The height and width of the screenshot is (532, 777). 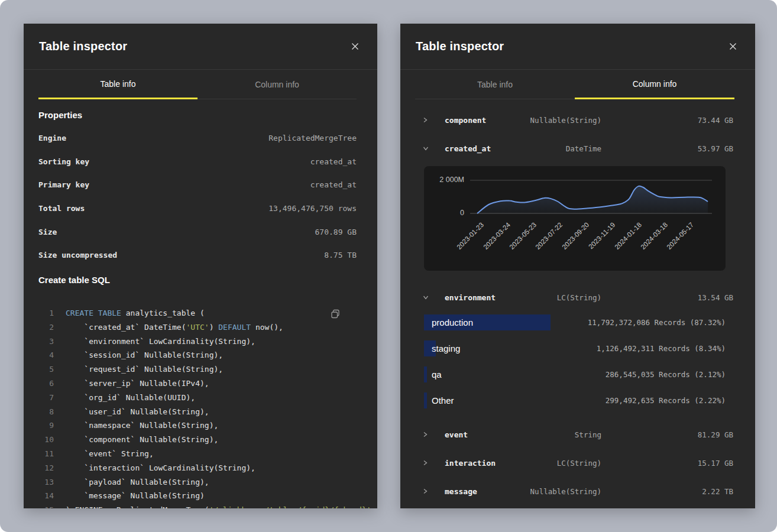 I want to click on sql-code-line: 6 `server_ip` Nullable(IPv4),, so click(x=198, y=384).